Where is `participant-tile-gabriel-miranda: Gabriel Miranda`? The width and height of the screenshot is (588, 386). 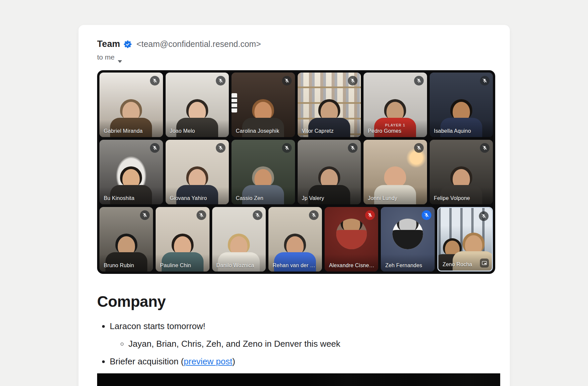 participant-tile-gabriel-miranda: Gabriel Miranda is located at coordinates (131, 105).